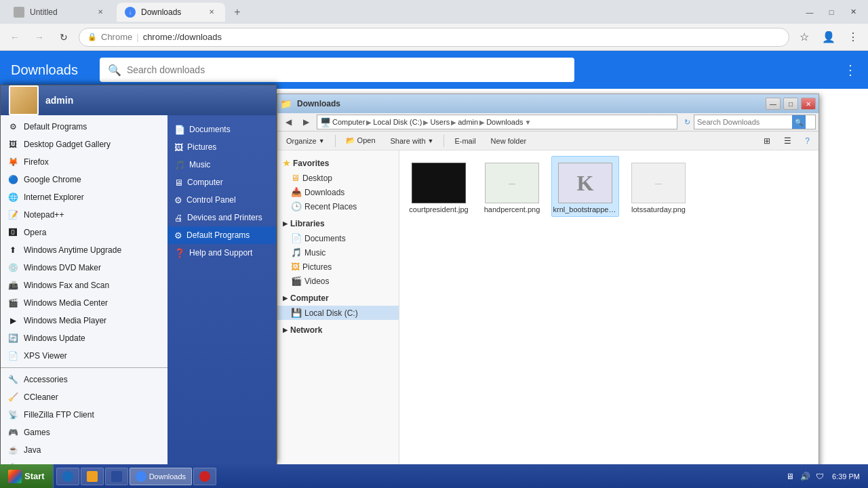 This screenshot has height=488, width=868. Describe the element at coordinates (788, 141) in the screenshot. I see `view-list: ☰` at that location.